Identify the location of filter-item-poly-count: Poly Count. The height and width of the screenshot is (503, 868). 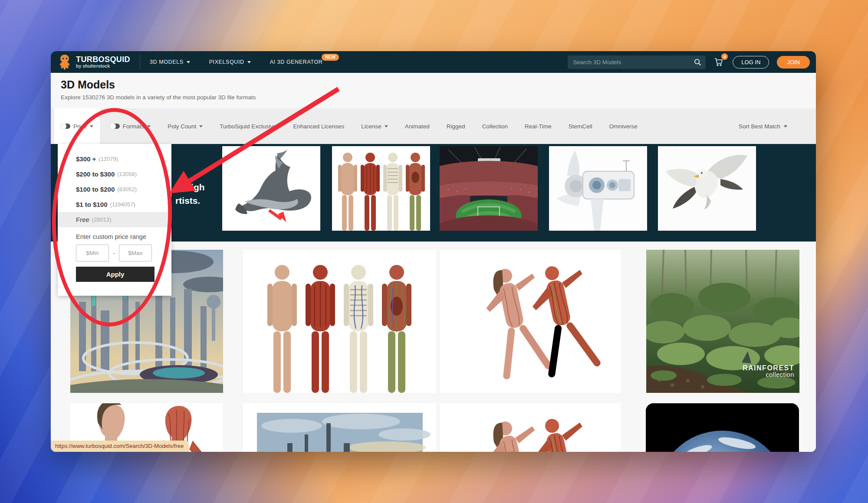
(185, 127).